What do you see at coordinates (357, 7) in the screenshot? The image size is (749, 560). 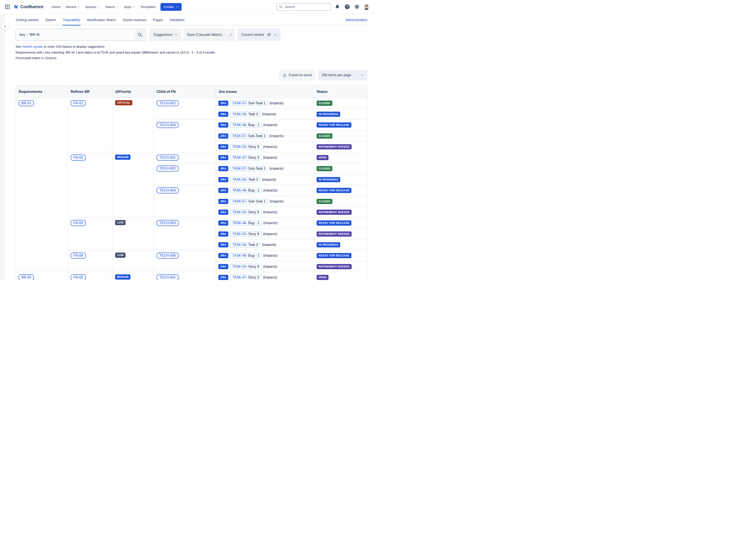 I see `settings-gear-icon` at bounding box center [357, 7].